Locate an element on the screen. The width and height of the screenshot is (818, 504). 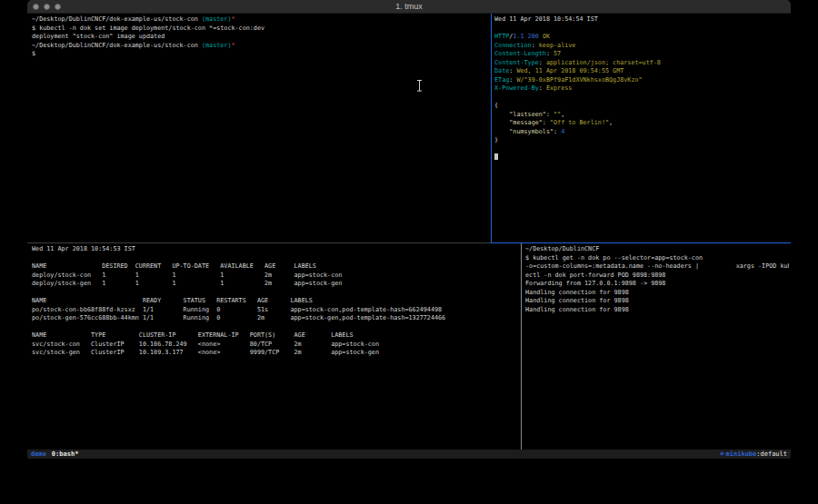
text-segment: application/json; charset=utf-8 is located at coordinates (602, 63).